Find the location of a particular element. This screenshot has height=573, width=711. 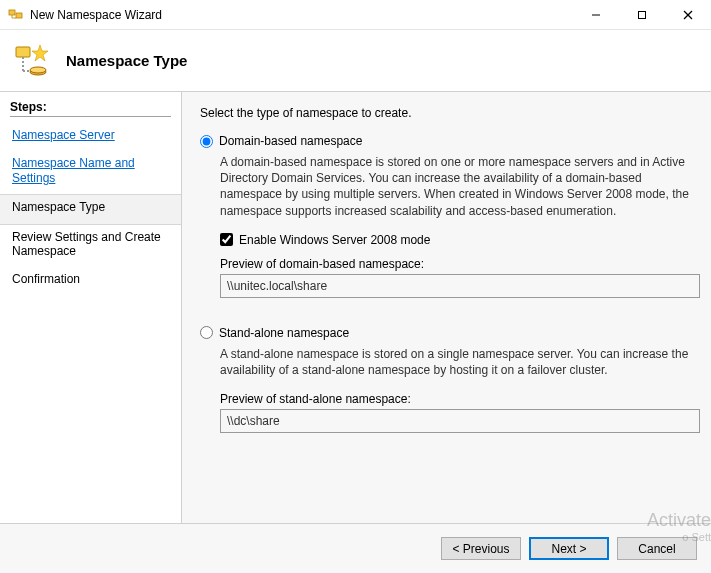

domain-radio-row: Domain-based namespace is located at coordinates (446, 141).